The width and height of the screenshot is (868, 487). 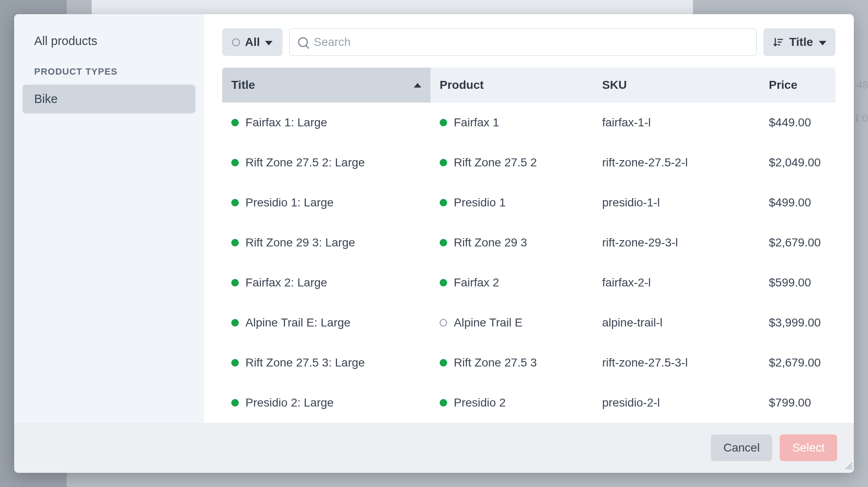 I want to click on cell-sku: alpine-trail-l, so click(x=676, y=323).